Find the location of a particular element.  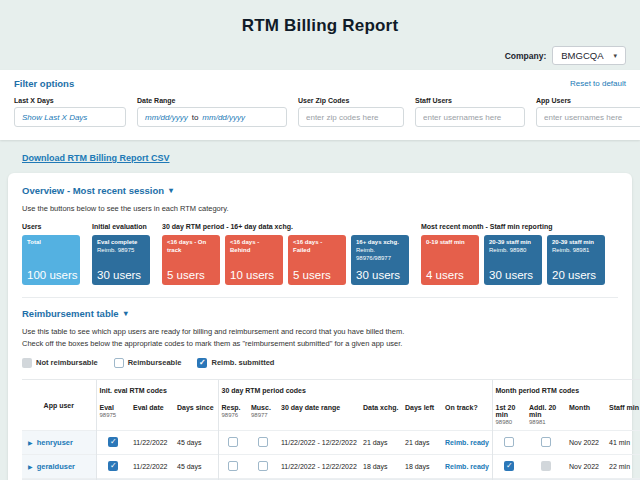

app-users-label: App Users is located at coordinates (588, 100).